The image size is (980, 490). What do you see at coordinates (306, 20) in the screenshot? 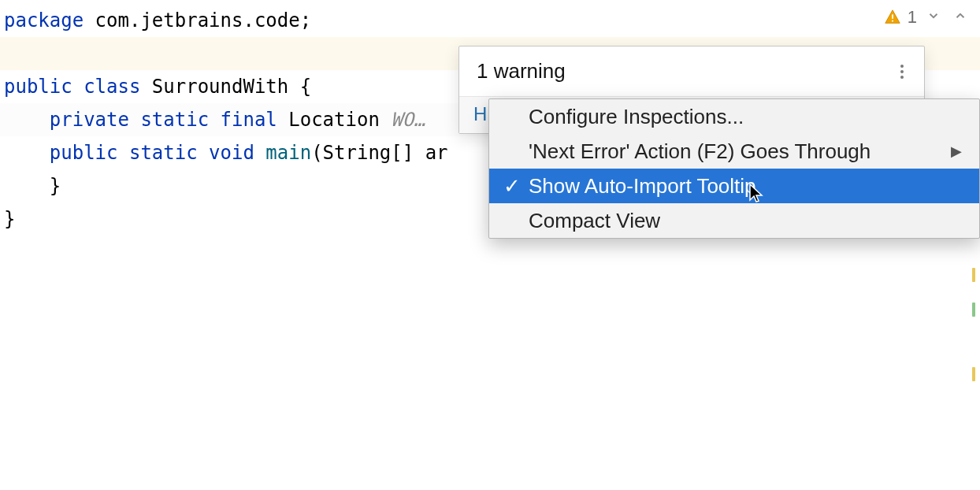
I see `semicolon: ;` at bounding box center [306, 20].